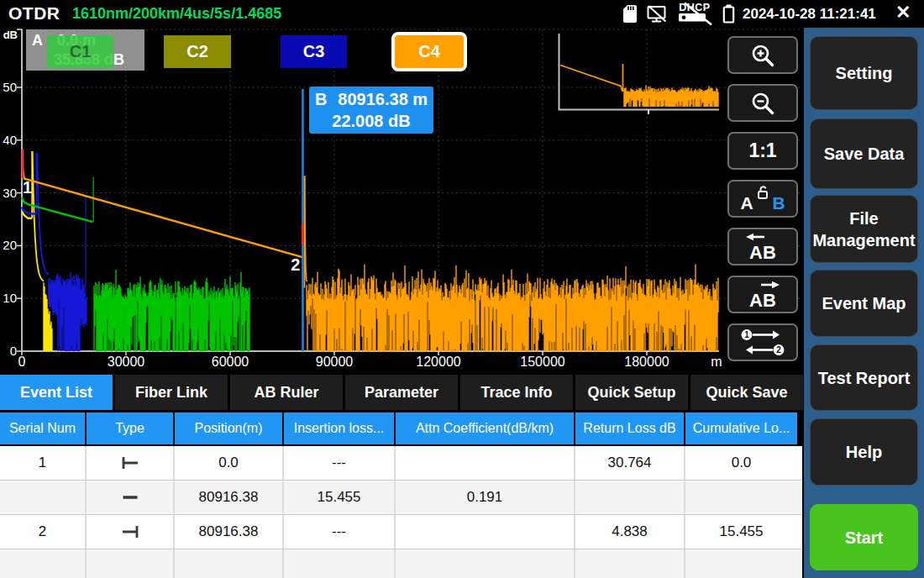 This screenshot has height=578, width=924. I want to click on ab-right-icon: AB, so click(763, 295).